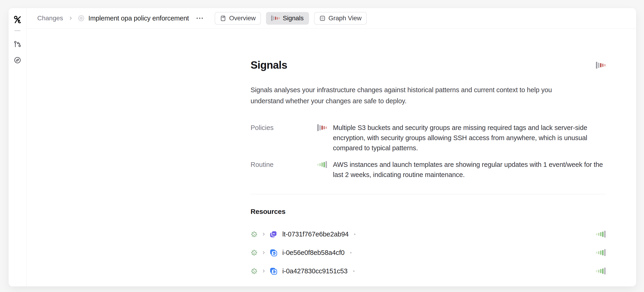 This screenshot has height=292, width=644. What do you see at coordinates (274, 234) in the screenshot?
I see `launch-template-icon` at bounding box center [274, 234].